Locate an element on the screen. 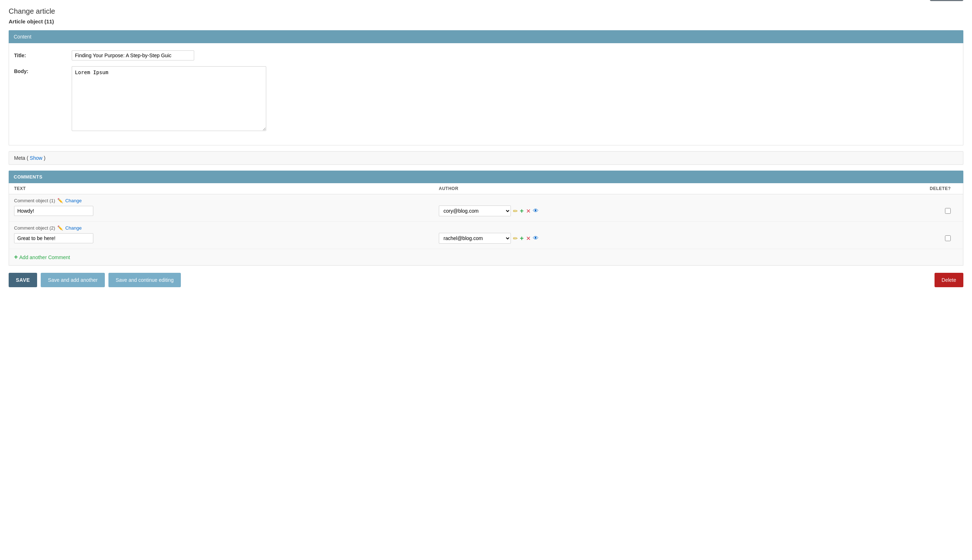  comment-1-delete-wrapper is located at coordinates (864, 211).